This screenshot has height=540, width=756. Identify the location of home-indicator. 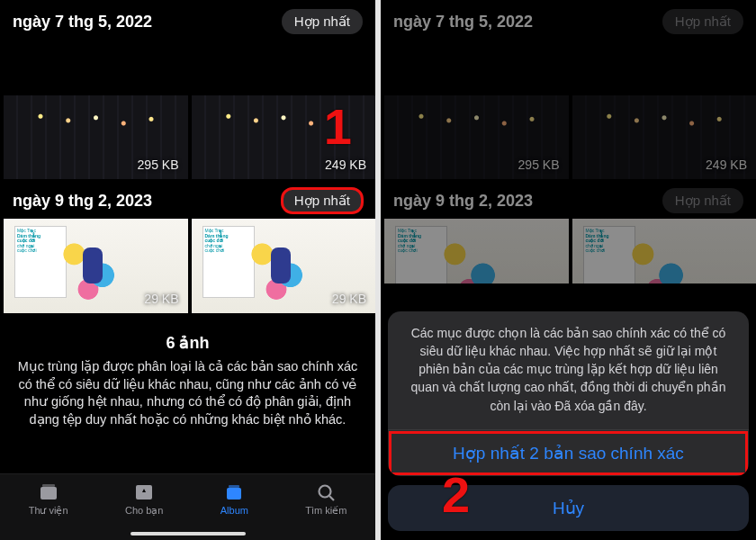
(188, 534).